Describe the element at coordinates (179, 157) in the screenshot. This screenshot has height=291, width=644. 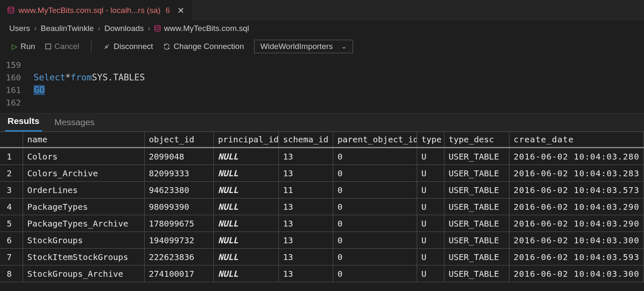
I see `cell-object-id: 2099048` at that location.